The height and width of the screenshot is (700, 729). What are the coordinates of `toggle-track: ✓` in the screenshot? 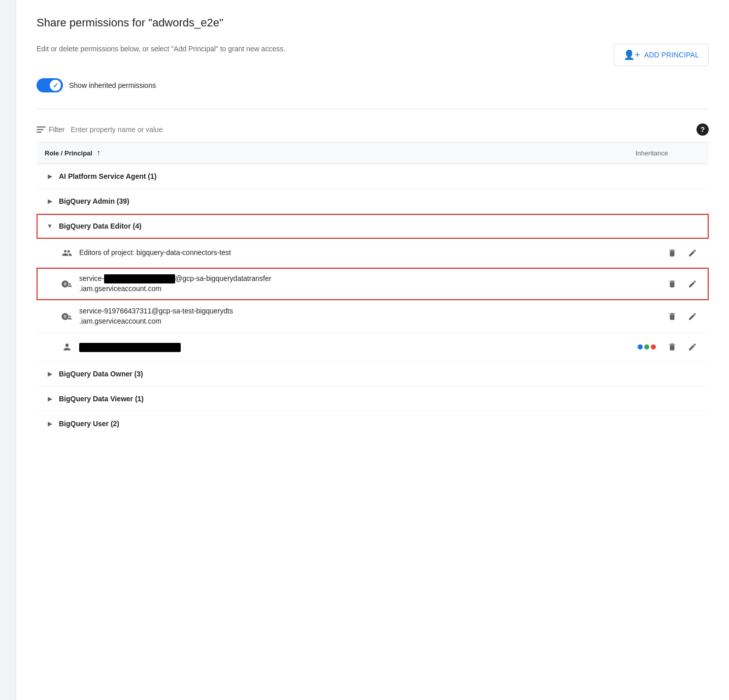 It's located at (50, 85).